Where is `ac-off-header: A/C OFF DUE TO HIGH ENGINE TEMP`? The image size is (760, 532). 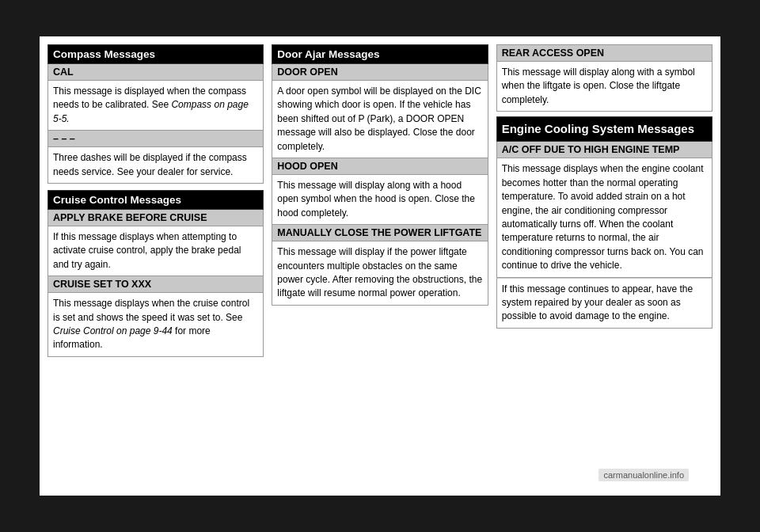 ac-off-header: A/C OFF DUE TO HIGH ENGINE TEMP is located at coordinates (605, 150).